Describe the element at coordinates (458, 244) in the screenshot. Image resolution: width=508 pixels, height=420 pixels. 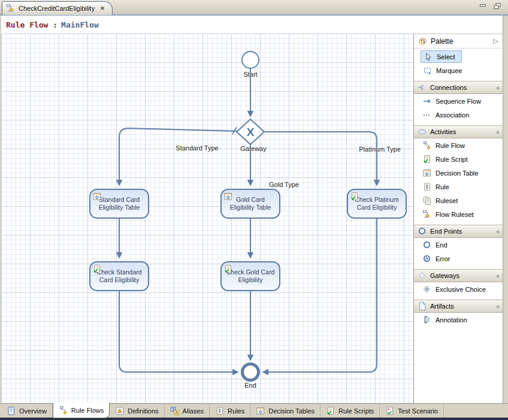
I see `palette-item-end: End` at that location.